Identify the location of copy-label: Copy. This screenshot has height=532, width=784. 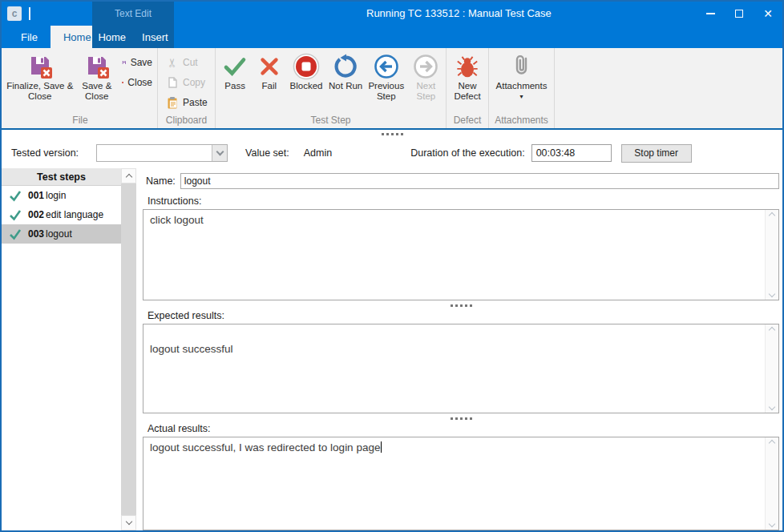
(194, 83).